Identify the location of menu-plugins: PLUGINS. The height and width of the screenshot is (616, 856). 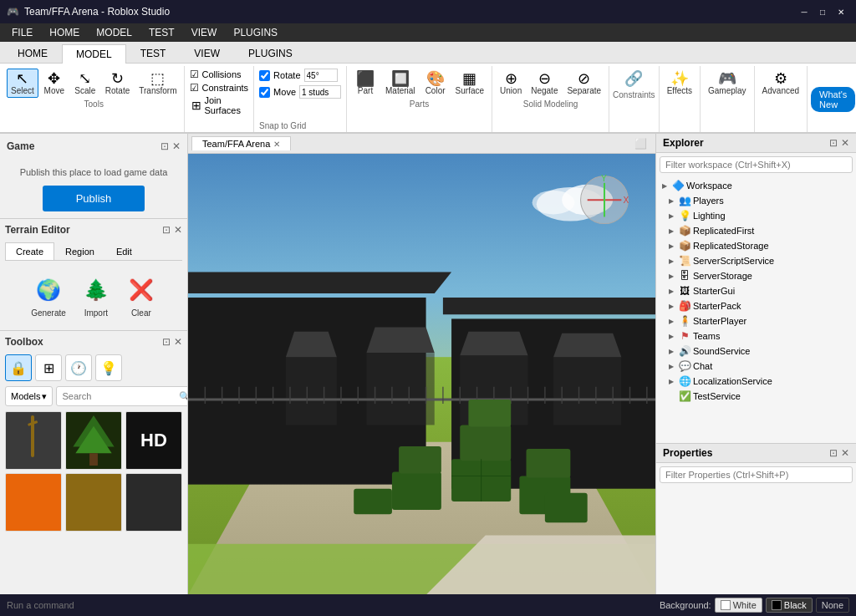
(256, 33).